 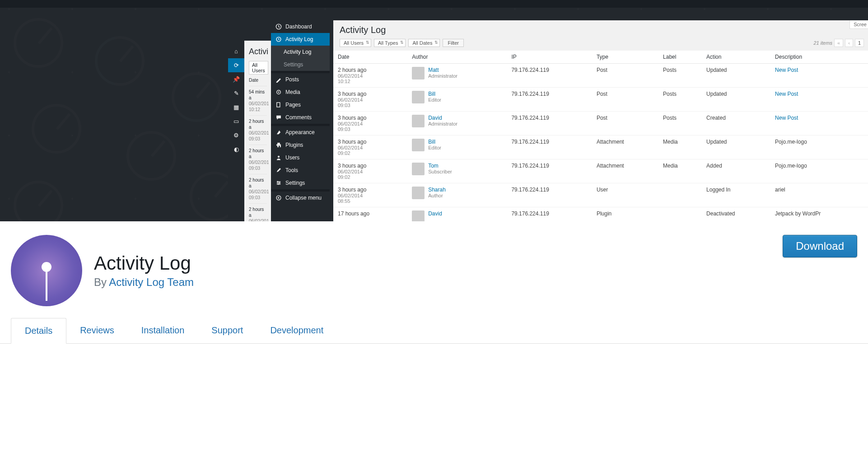 What do you see at coordinates (849, 43) in the screenshot?
I see `page-prev: ‹` at bounding box center [849, 43].